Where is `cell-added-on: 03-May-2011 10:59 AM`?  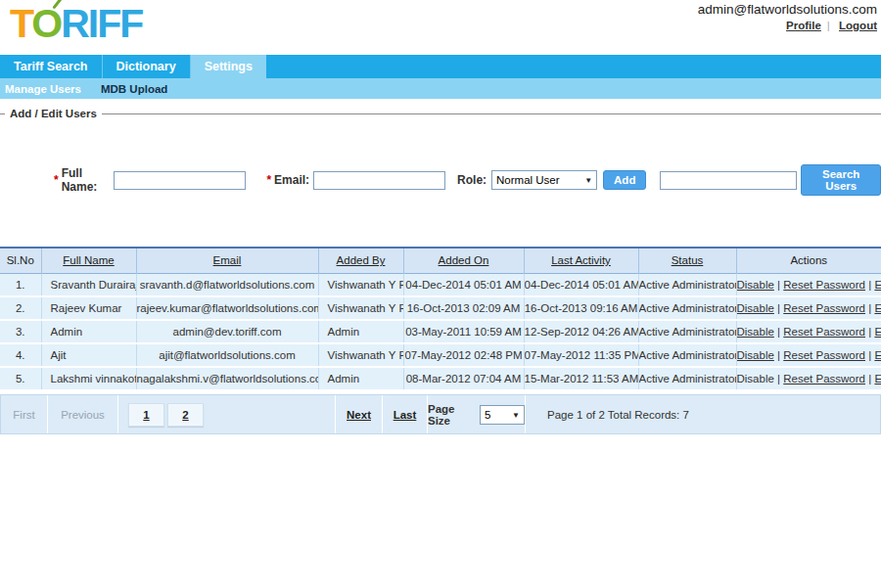
cell-added-on: 03-May-2011 10:59 AM is located at coordinates (464, 332).